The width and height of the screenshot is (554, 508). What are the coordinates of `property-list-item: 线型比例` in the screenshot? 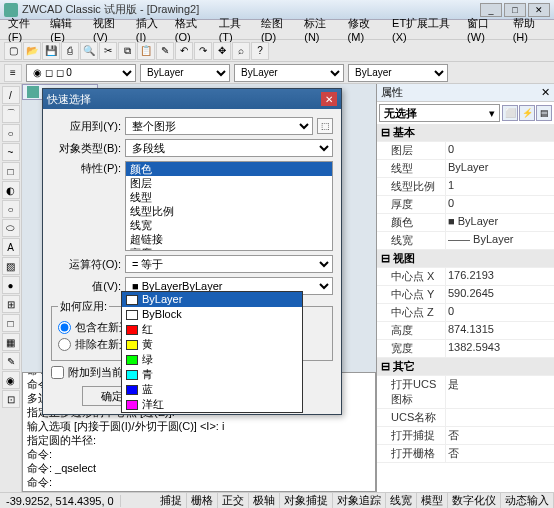 It's located at (229, 211).